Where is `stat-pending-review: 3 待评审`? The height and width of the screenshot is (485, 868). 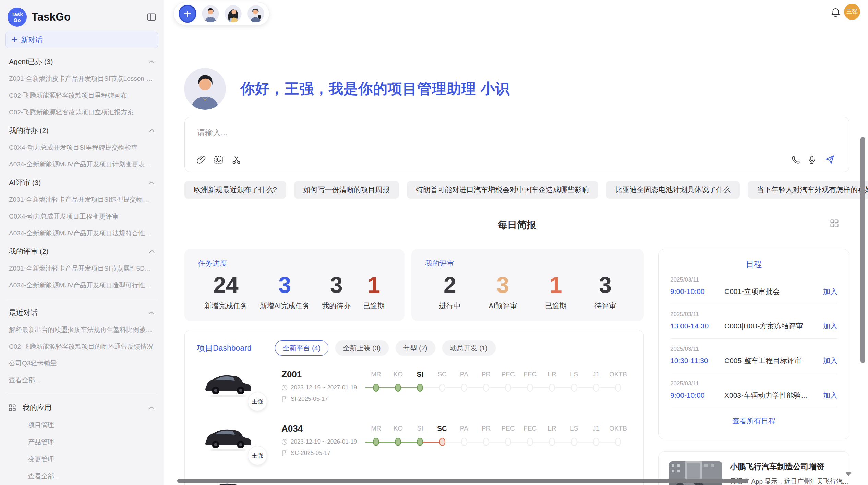 stat-pending-review: 3 待评审 is located at coordinates (605, 292).